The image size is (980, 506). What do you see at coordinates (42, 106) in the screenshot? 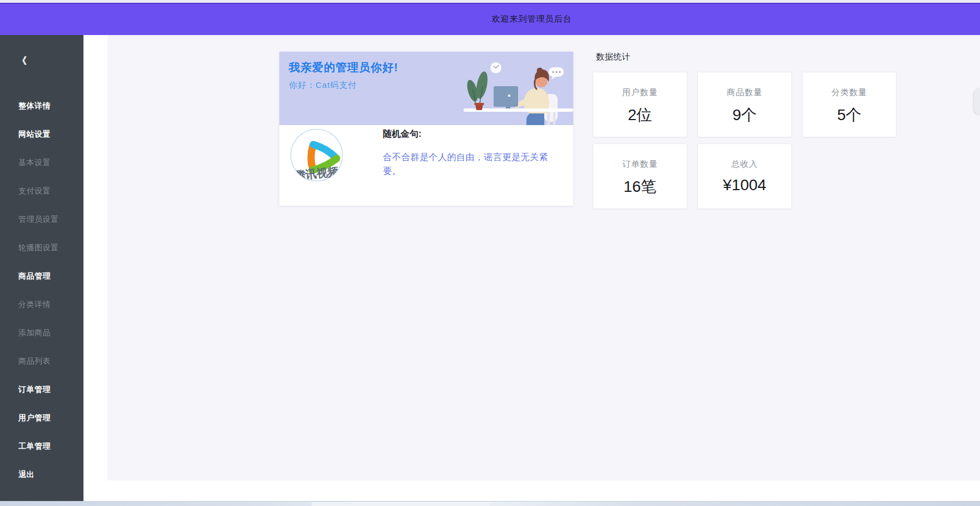
I see `sidebar-item: 整体详情` at bounding box center [42, 106].